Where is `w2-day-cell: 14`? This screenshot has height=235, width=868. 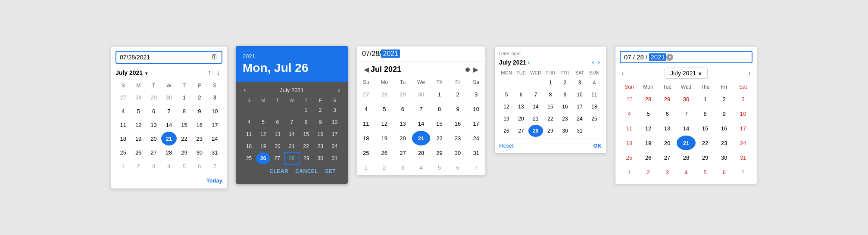
w2-day-cell: 14 is located at coordinates (291, 134).